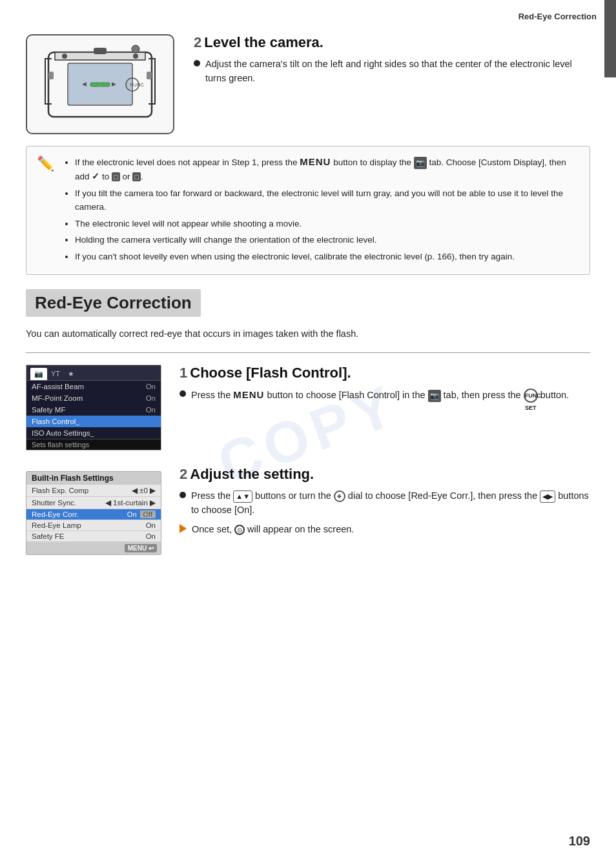  What do you see at coordinates (58, 387) in the screenshot?
I see `menu-label-1: AF-assist Beam` at bounding box center [58, 387].